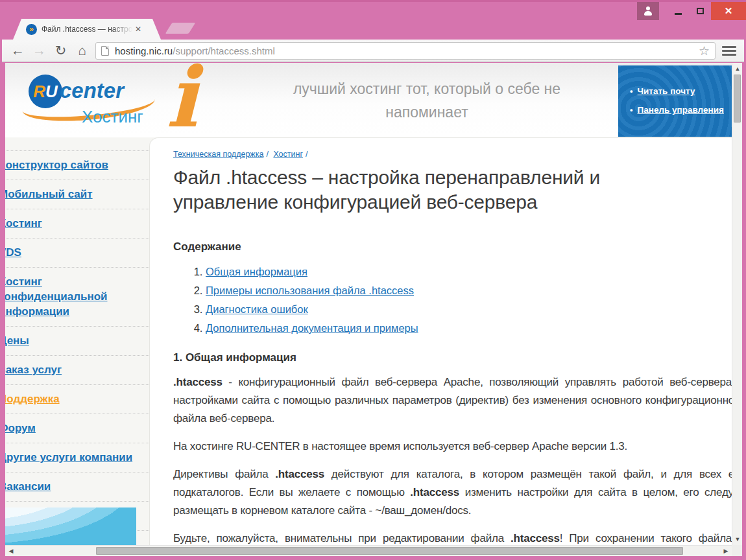 The width and height of the screenshot is (746, 560). Describe the element at coordinates (180, 29) in the screenshot. I see `new-tab-button` at that location.